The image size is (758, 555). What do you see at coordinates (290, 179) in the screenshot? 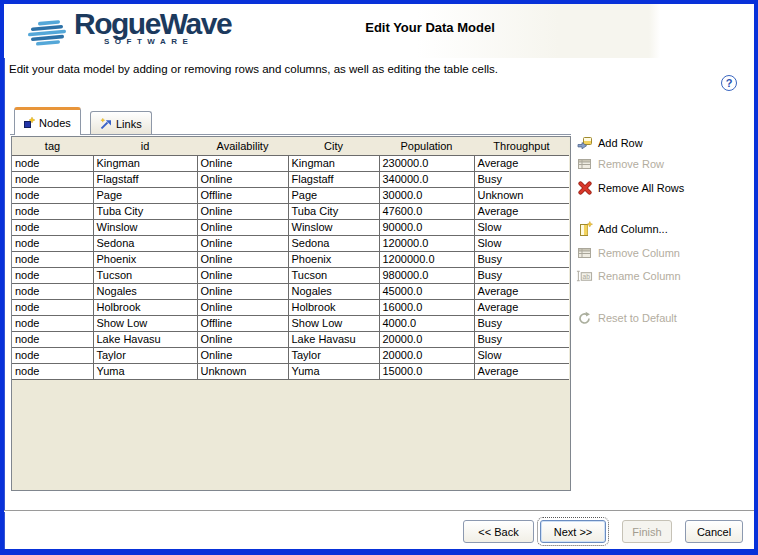
I see `table-row: nodeFlagstaffOnlineFlagstaff340000.0Busy` at bounding box center [290, 179].